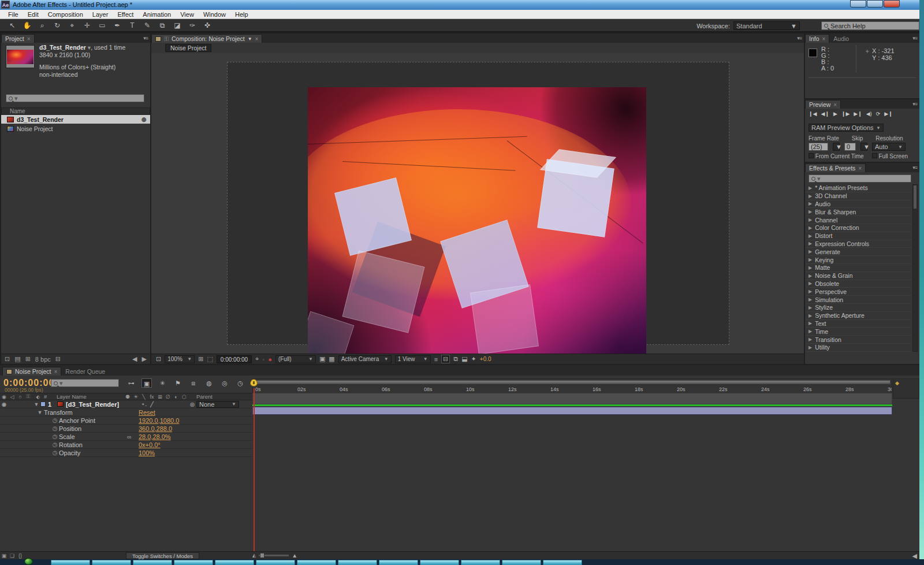  Describe the element at coordinates (193, 383) in the screenshot. I see `frame-blending-icon: ⧈` at that location.